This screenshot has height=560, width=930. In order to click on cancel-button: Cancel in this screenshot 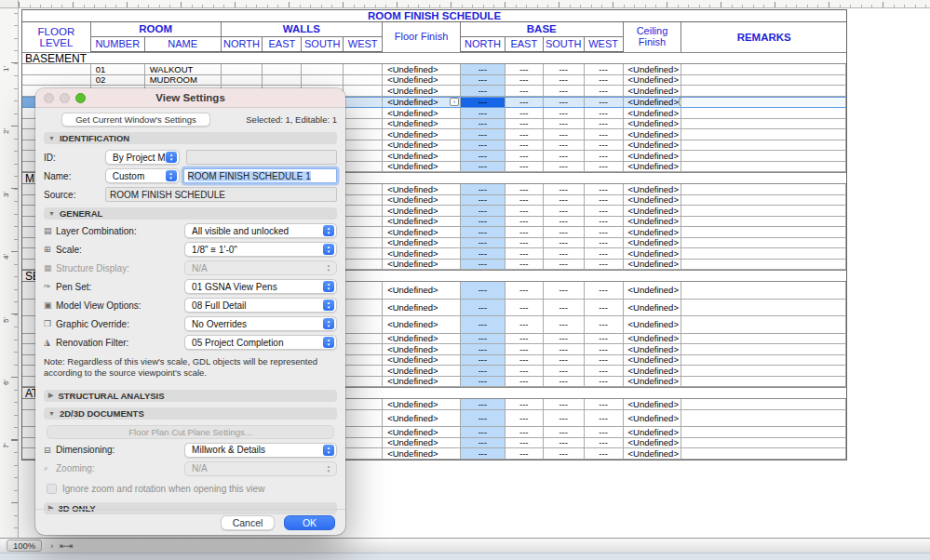, I will do `click(248, 523)`.